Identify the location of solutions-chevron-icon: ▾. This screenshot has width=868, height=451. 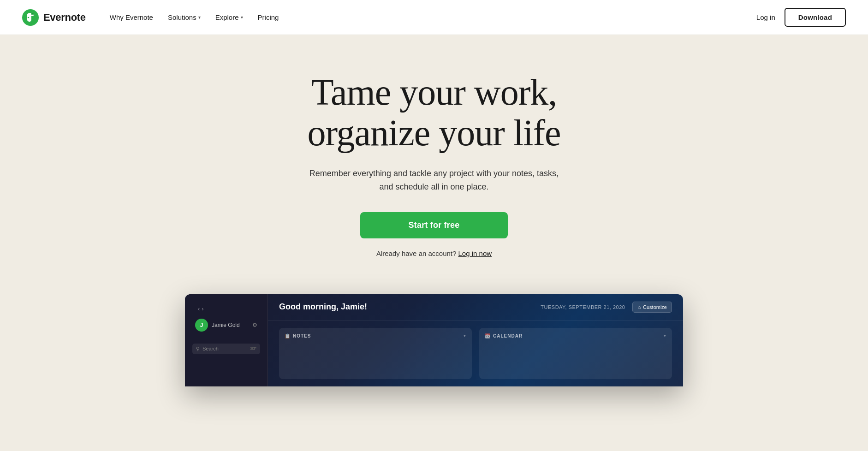
(199, 18).